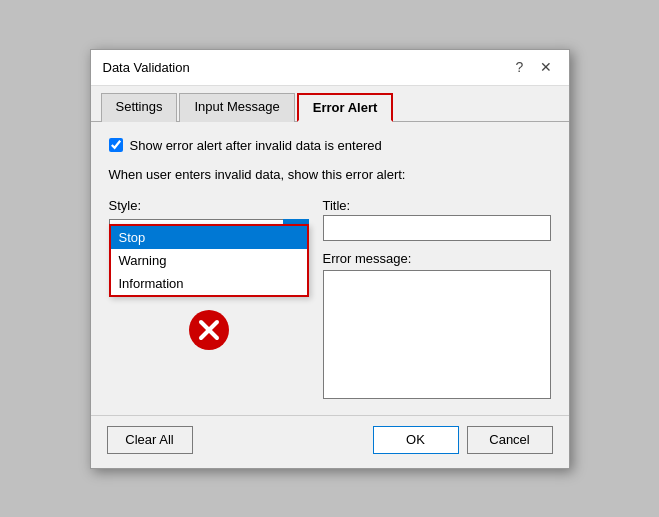  I want to click on dropdown-item-stop: Stop, so click(209, 238).